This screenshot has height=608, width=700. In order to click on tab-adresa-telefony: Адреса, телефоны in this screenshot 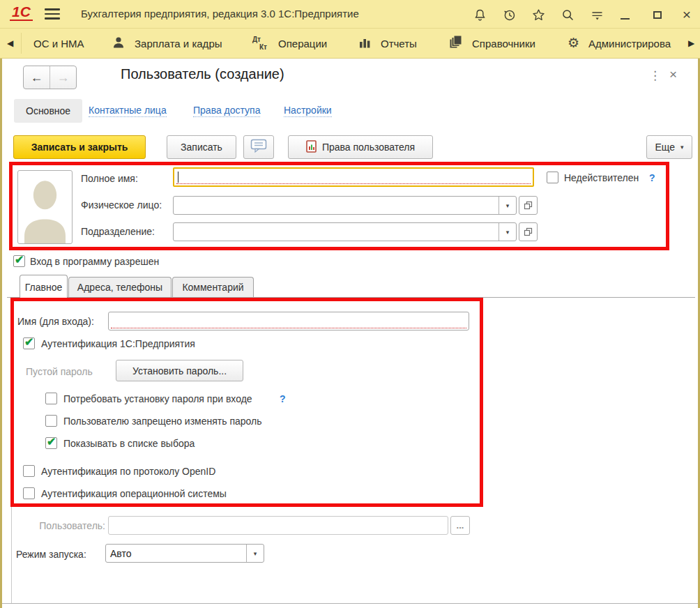, I will do `click(120, 287)`.